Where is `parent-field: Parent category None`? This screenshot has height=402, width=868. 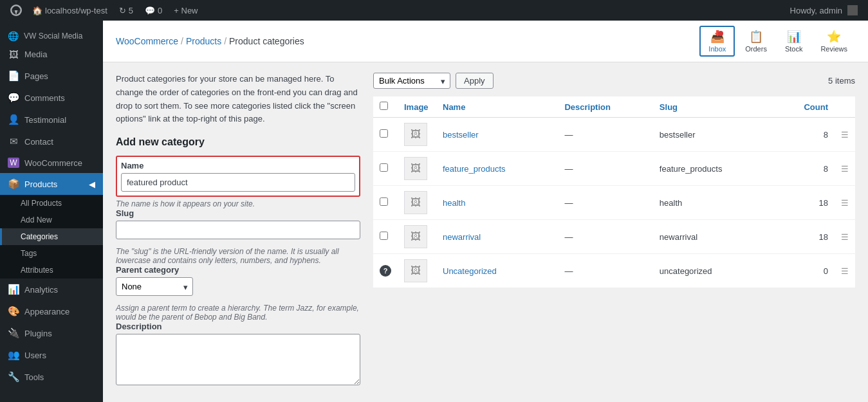 parent-field: Parent category None is located at coordinates (238, 280).